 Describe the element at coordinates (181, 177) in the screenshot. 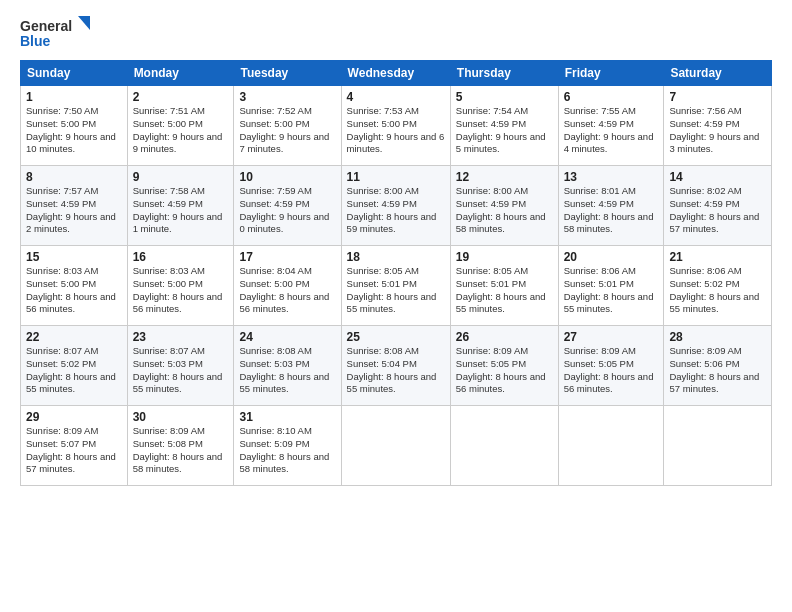

I see `day-number: 9` at that location.